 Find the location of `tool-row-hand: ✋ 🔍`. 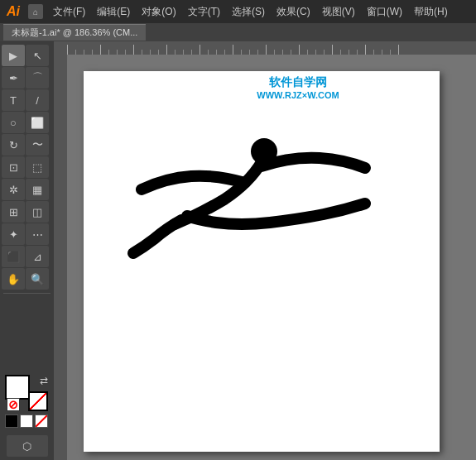

tool-row-hand: ✋ 🔍 is located at coordinates (26, 279).